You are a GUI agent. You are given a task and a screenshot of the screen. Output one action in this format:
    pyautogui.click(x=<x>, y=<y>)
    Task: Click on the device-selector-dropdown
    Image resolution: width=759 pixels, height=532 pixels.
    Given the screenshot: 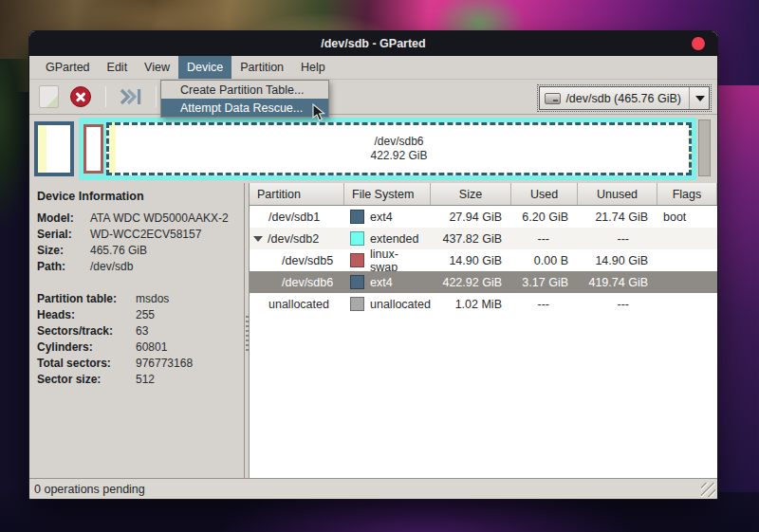 What is the action you would take?
    pyautogui.click(x=696, y=99)
    